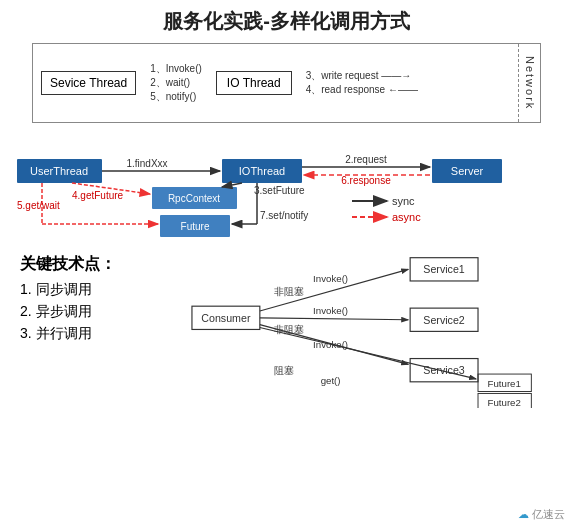 The height and width of the screenshot is (526, 573). Describe the element at coordinates (38, 206) in the screenshot. I see `svg-text: 5.get/wait` at that location.